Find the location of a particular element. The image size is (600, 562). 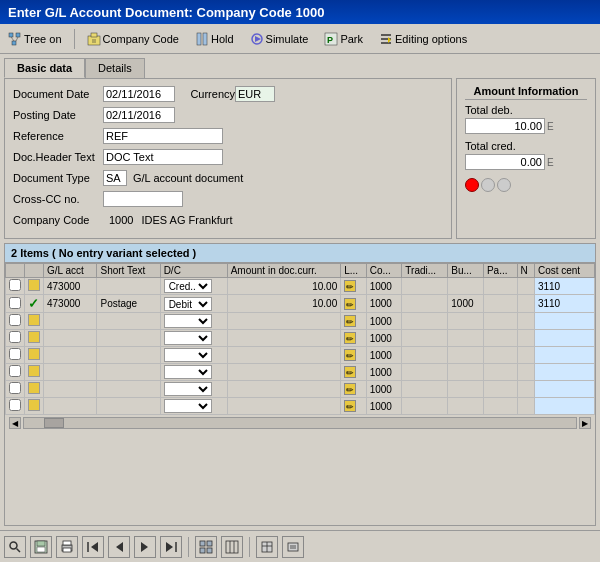

park-button: P Park is located at coordinates (344, 39).